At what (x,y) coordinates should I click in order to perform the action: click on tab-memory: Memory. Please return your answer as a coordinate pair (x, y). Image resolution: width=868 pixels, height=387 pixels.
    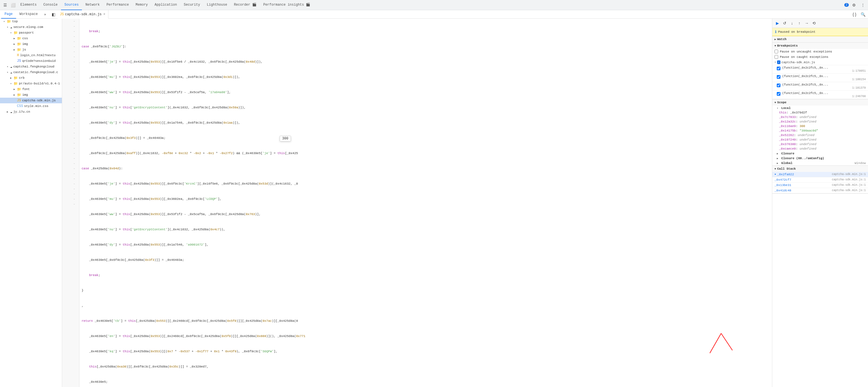
    Looking at the image, I should click on (142, 5).